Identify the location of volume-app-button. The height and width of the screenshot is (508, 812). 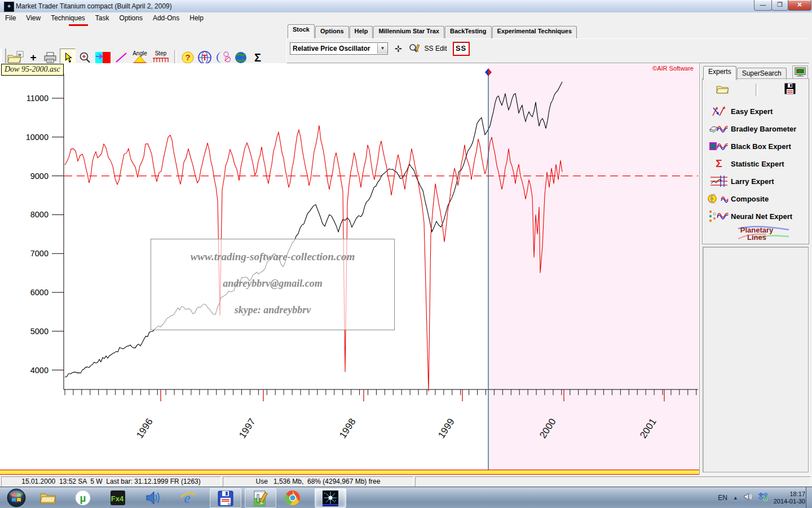
(153, 498).